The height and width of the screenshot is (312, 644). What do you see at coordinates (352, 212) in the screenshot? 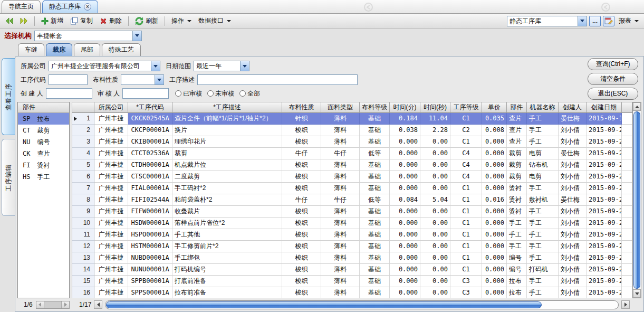
I see `table-row: 9广州丰捷FIFW00001A收叠裁片梭织薄料基础0.0000.00C10.00…` at bounding box center [352, 212].